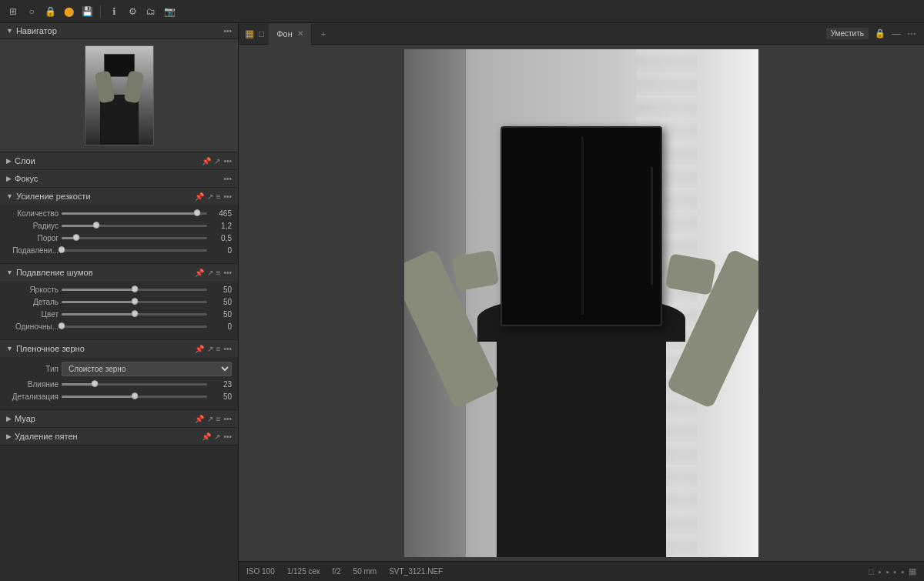 The height and width of the screenshot is (581, 924). What do you see at coordinates (32, 239) in the screenshot?
I see `sharpening-threshold-label: Порог` at bounding box center [32, 239].